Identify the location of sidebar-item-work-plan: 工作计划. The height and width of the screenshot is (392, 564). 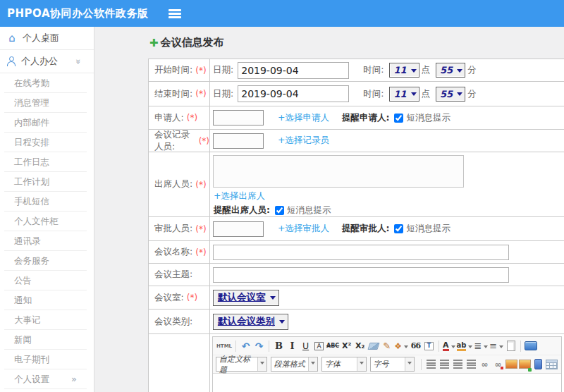
(45, 182).